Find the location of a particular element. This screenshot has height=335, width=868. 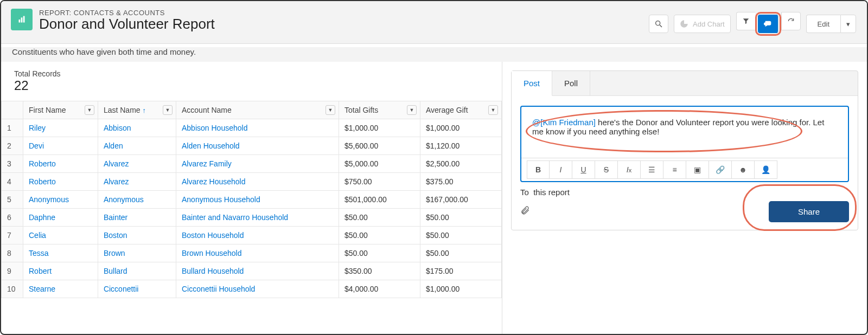

first-name-cell: Celia is located at coordinates (61, 235).